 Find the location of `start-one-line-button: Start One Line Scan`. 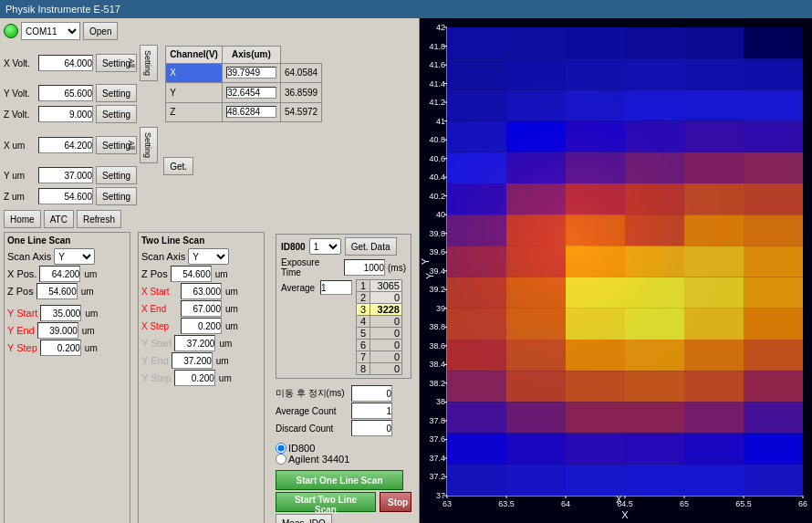

start-one-line-button: Start One Line Scan is located at coordinates (339, 480).